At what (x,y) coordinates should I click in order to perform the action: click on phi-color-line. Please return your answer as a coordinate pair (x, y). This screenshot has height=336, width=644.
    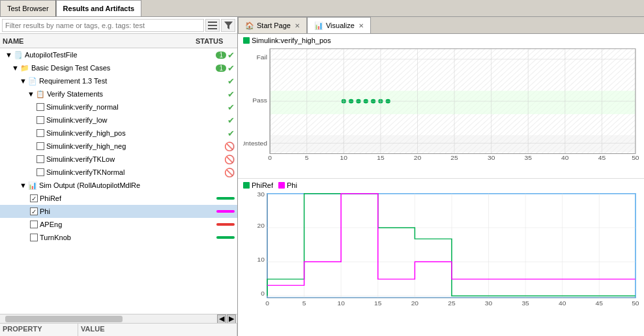
    Looking at the image, I should click on (226, 211).